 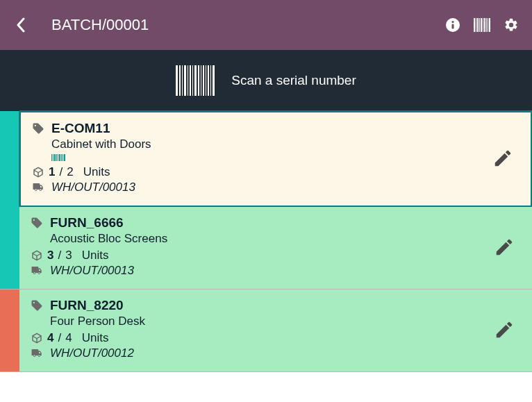 I want to click on line-sku: E-COM11, so click(x=81, y=128).